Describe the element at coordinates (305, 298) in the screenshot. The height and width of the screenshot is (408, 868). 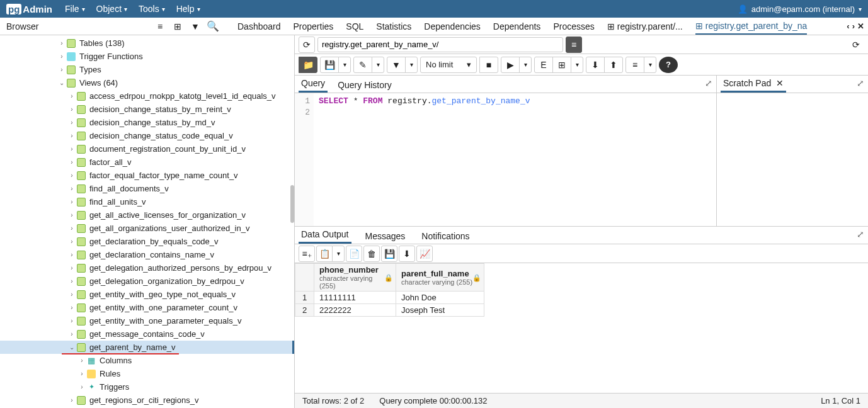
I see `row-number-cell: 1` at that location.